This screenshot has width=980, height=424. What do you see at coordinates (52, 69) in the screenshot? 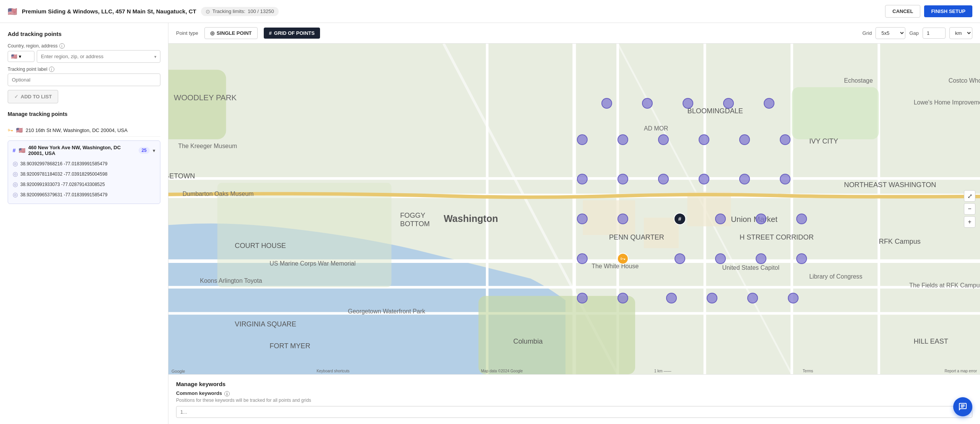
I see `tracking-label-info-icon: i` at bounding box center [52, 69].